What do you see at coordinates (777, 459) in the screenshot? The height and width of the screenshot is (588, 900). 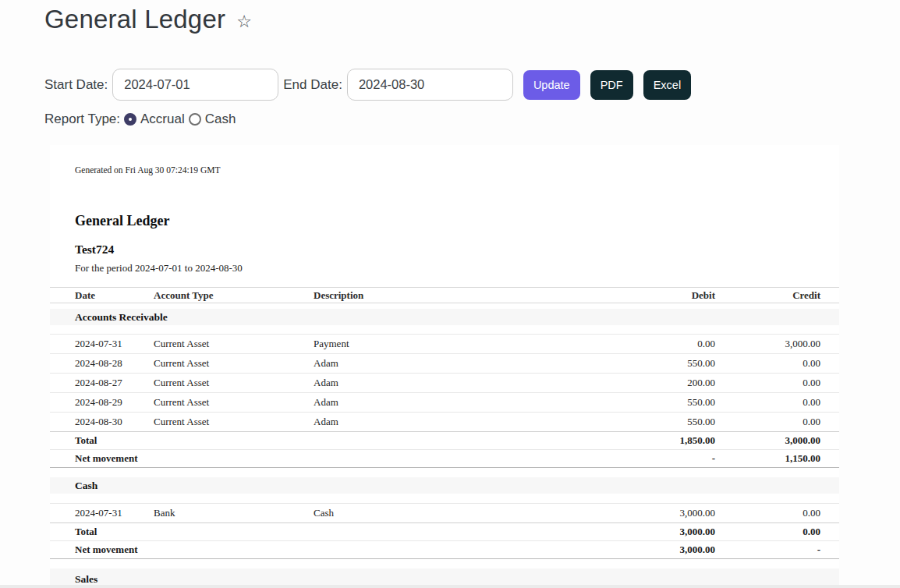 I see `net-credit: 1,150.00` at bounding box center [777, 459].